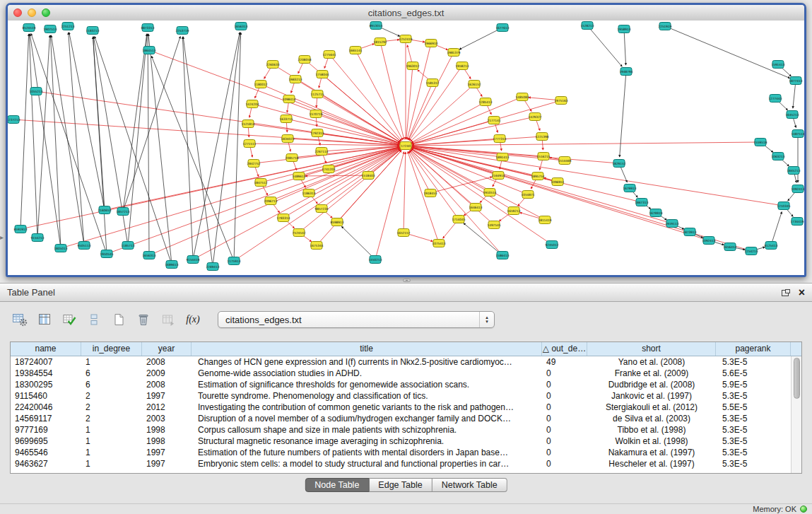  Describe the element at coordinates (298, 233) in the screenshot. I see `graph-node: 7524542` at that location.